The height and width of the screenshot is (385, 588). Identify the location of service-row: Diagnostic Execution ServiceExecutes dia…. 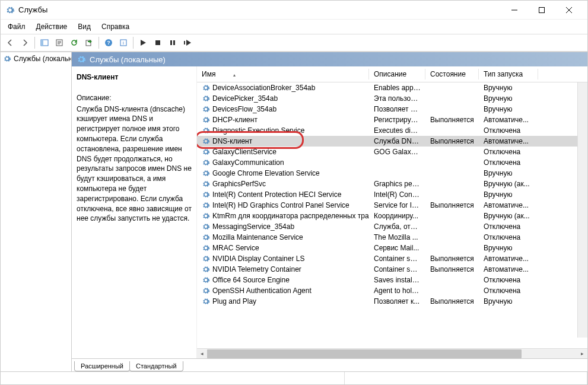
(392, 131).